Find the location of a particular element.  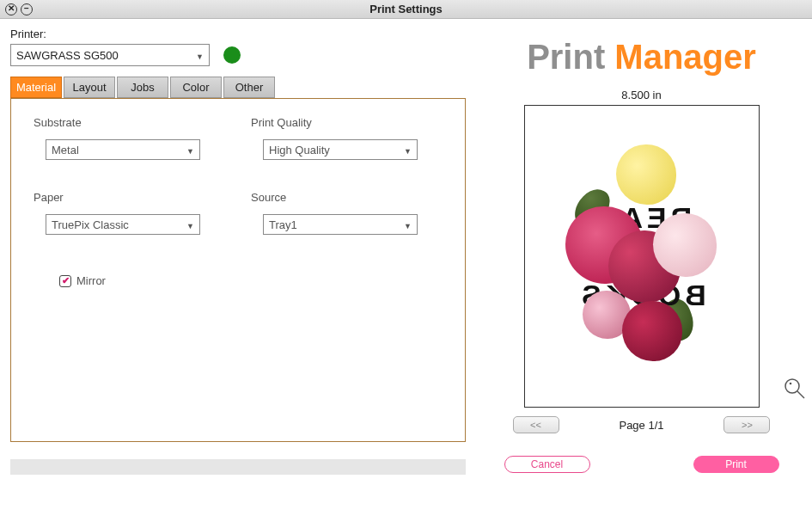

artwork: READ MORE BOOKS is located at coordinates (642, 256).